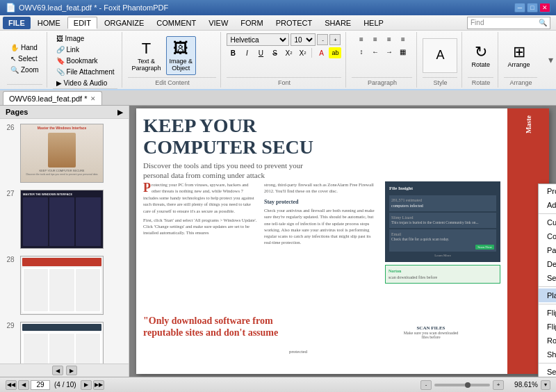  What do you see at coordinates (545, 8) in the screenshot?
I see `close-btn: ✕` at bounding box center [545, 8].